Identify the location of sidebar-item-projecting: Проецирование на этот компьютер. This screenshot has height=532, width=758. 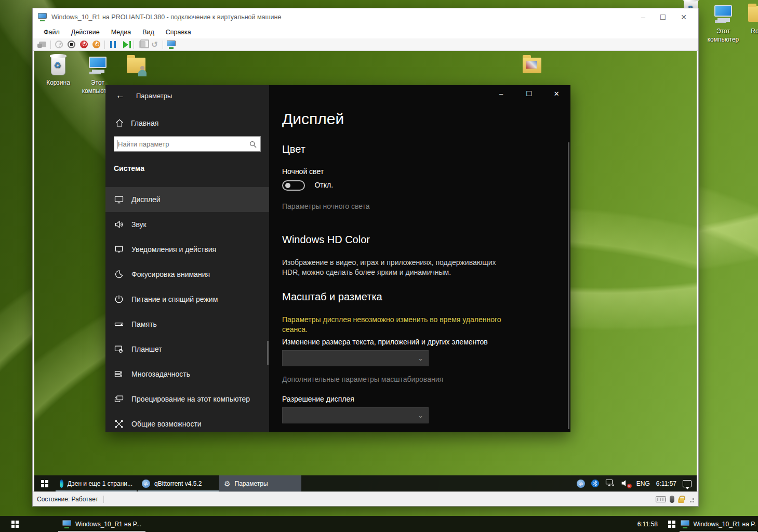
(187, 399).